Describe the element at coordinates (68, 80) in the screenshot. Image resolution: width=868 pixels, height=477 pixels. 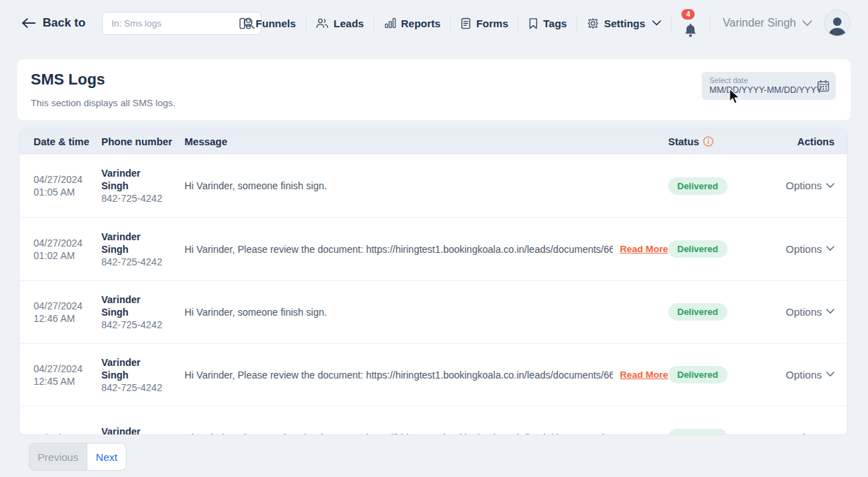
I see `page-title: SMS Logs` at that location.